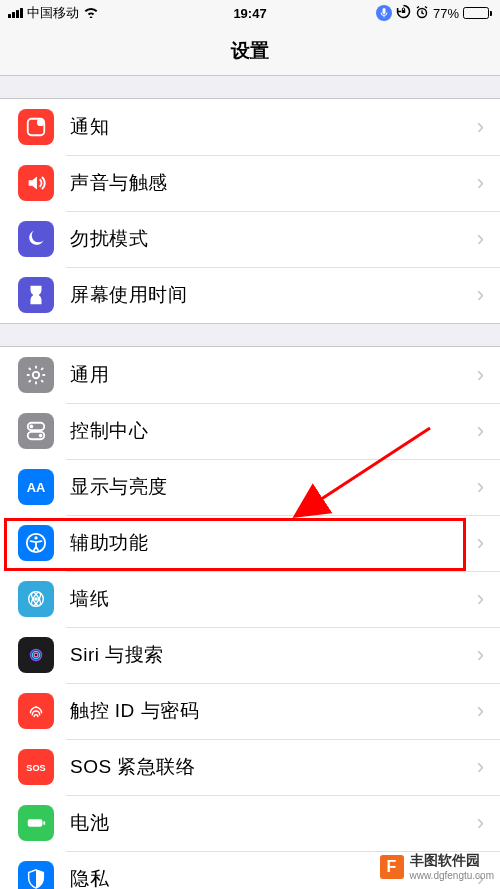  Describe the element at coordinates (250, 711) in the screenshot. I see `row-touchid: 触控 ID 与密码 ›` at that location.